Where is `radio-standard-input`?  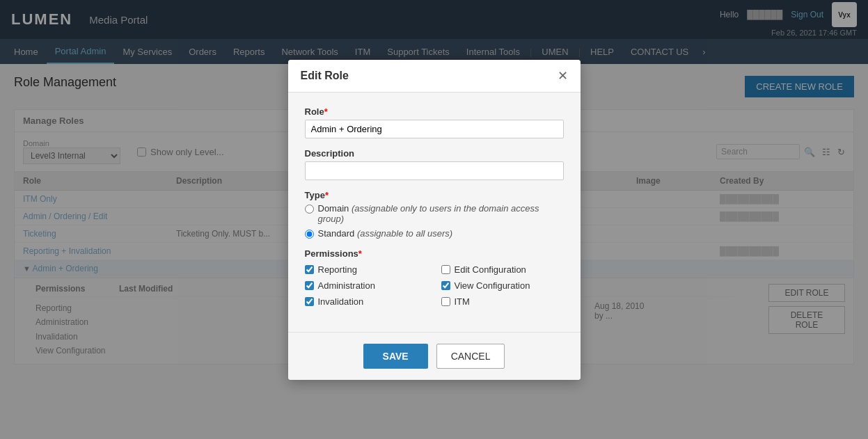
radio-standard-input is located at coordinates (309, 234).